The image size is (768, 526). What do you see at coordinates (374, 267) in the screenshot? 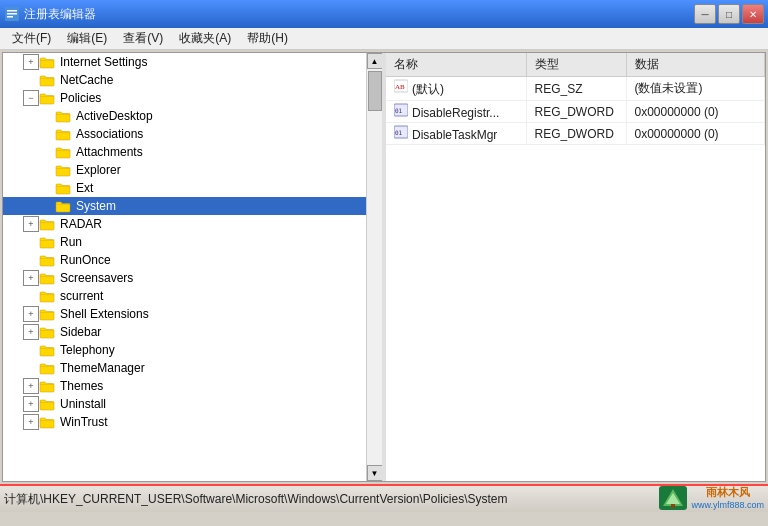
I see `tree-scrollbar: ▲ ▼` at bounding box center [374, 267].